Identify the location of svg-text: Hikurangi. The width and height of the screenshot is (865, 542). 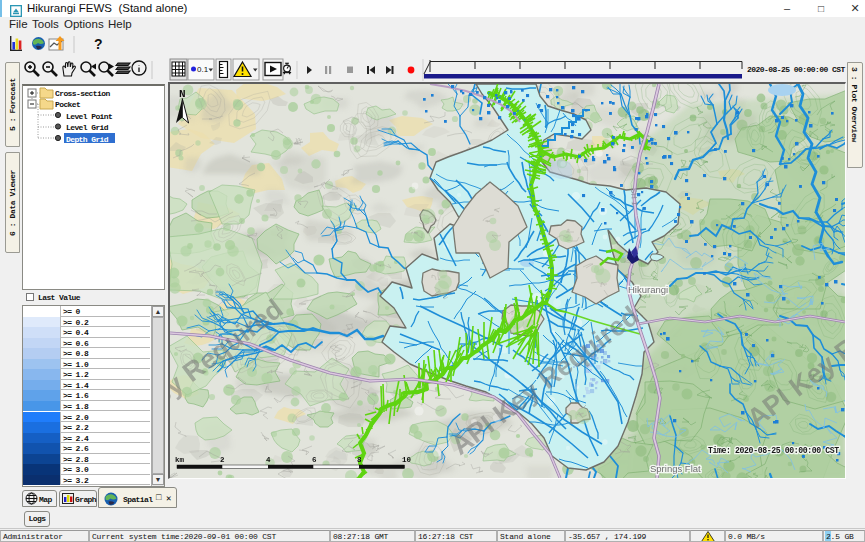
(648, 290).